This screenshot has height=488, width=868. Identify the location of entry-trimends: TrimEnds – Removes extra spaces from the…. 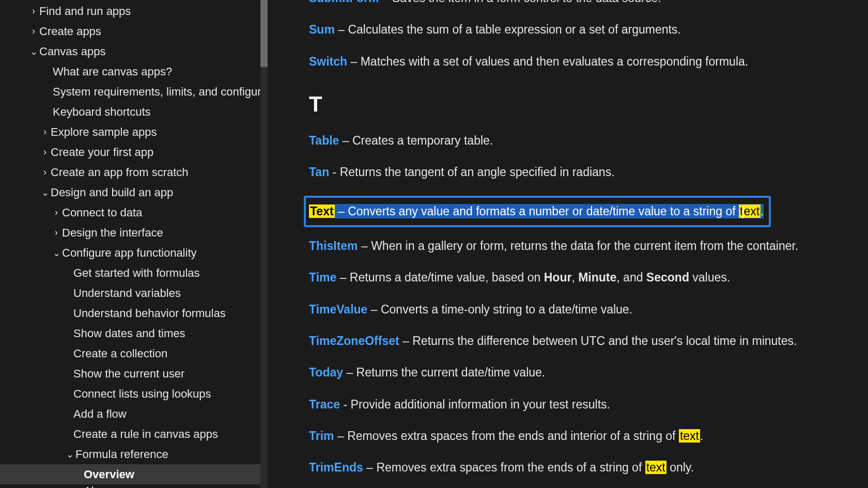
(581, 468).